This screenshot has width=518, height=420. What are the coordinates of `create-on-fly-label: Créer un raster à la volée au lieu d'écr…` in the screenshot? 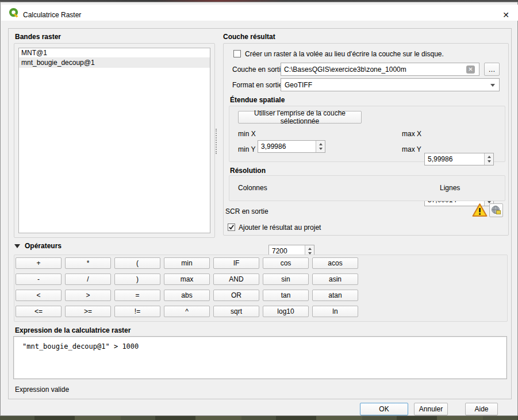 It's located at (344, 54).